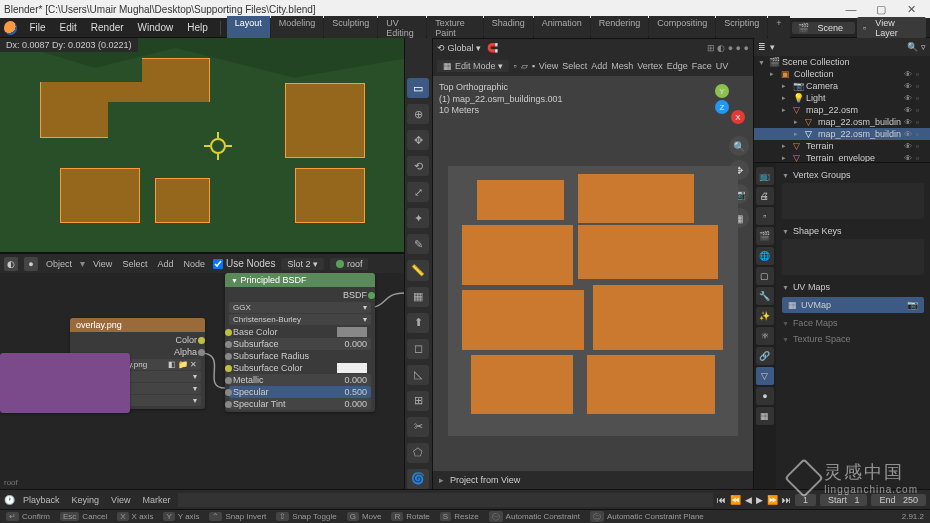 Image resolution: width=930 pixels, height=523 pixels. What do you see at coordinates (622, 66) in the screenshot?
I see `v3d-menu-mesh: Mesh` at bounding box center [622, 66].